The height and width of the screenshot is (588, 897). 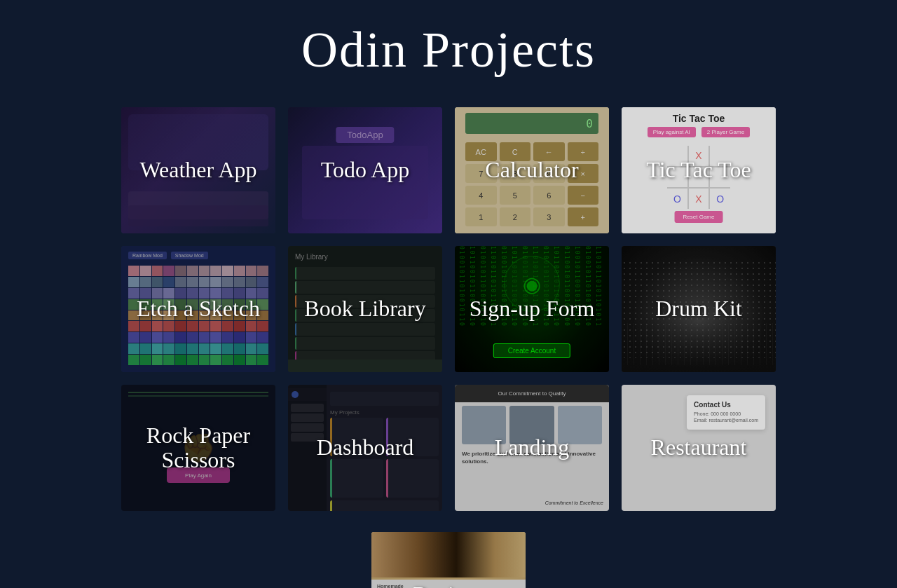 What do you see at coordinates (699, 309) in the screenshot?
I see `card-label-drum-kit: Drum Kit` at bounding box center [699, 309].